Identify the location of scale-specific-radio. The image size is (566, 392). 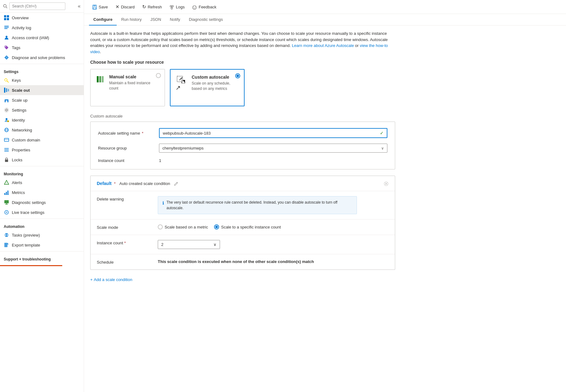
(217, 227).